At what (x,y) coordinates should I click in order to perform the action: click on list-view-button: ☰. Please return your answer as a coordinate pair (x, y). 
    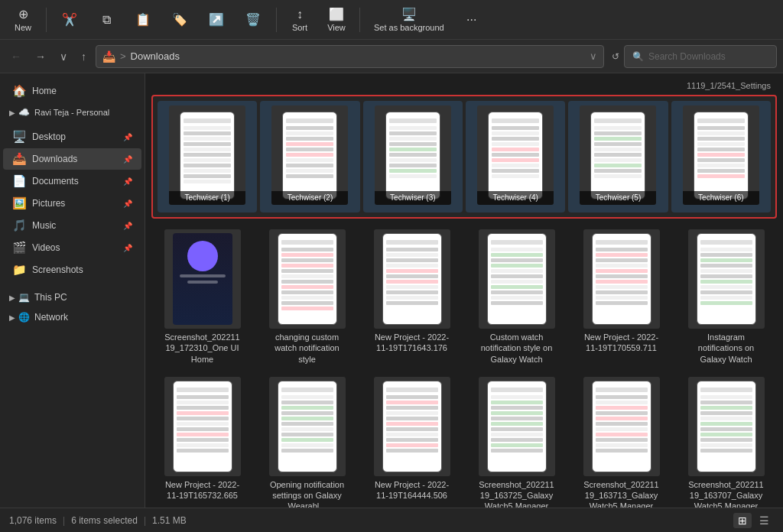
    Looking at the image, I should click on (765, 521).